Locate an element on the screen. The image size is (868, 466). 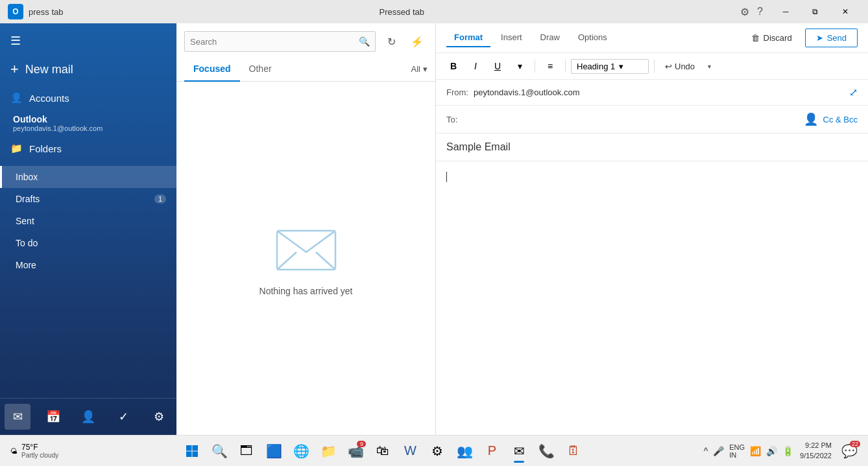
underline-button: U is located at coordinates (498, 66).